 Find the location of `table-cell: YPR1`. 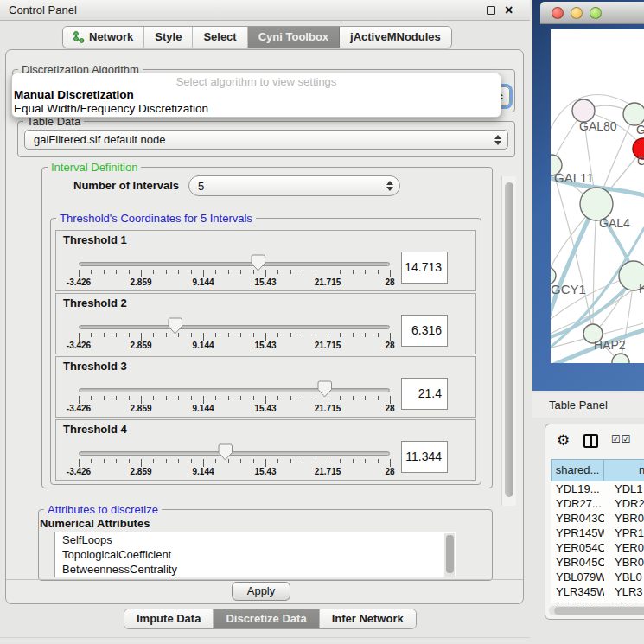

table-cell: YPR1 is located at coordinates (624, 532).